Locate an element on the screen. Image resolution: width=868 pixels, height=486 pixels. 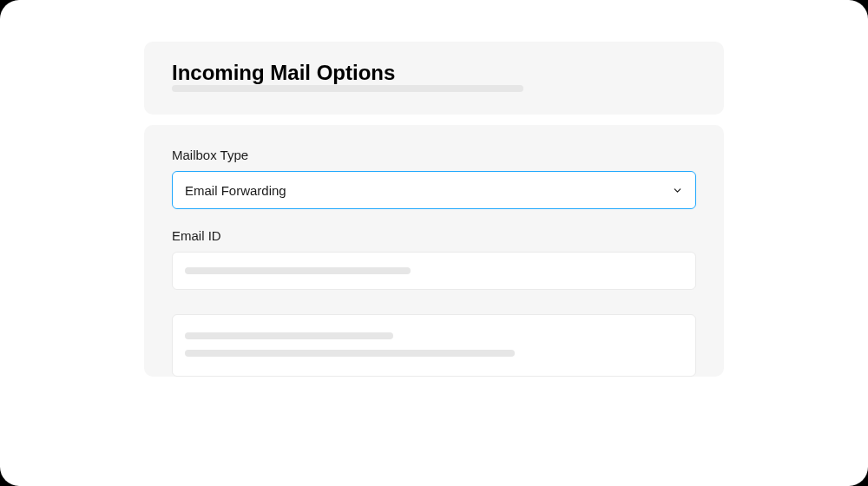
field-mailbox-type: Mailbox Type Email Forwarding is located at coordinates (434, 179).